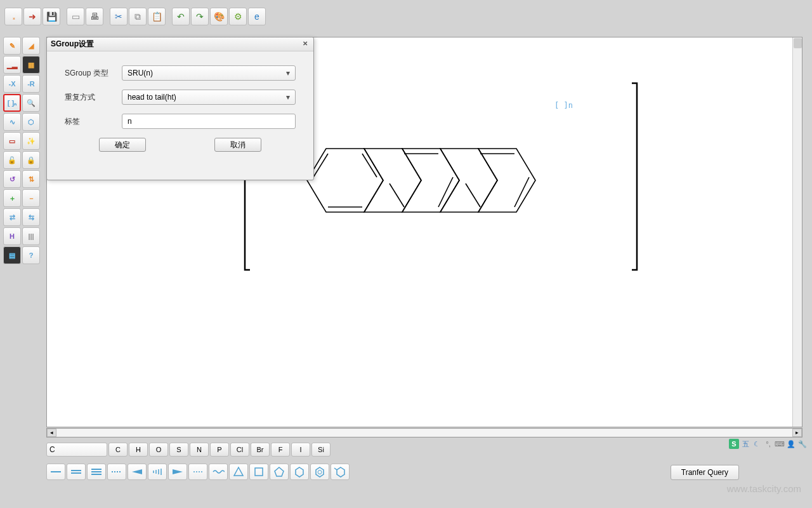 Image resolution: width=812 pixels, height=508 pixels. I want to click on terminal-tool: ▤, so click(12, 255).